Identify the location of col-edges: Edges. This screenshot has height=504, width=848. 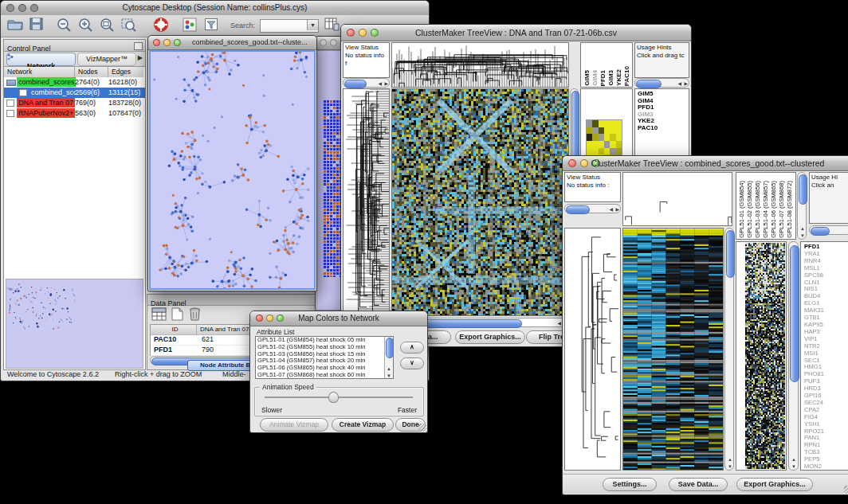
(126, 72).